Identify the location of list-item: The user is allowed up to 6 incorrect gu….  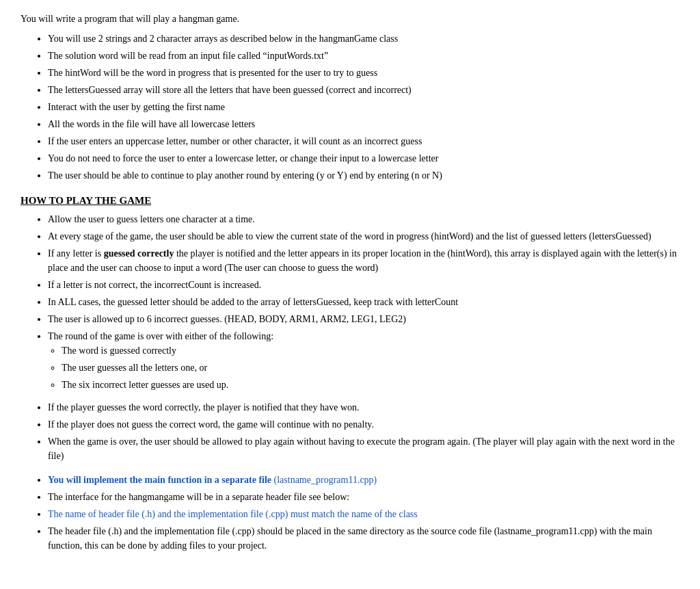
(364, 319).